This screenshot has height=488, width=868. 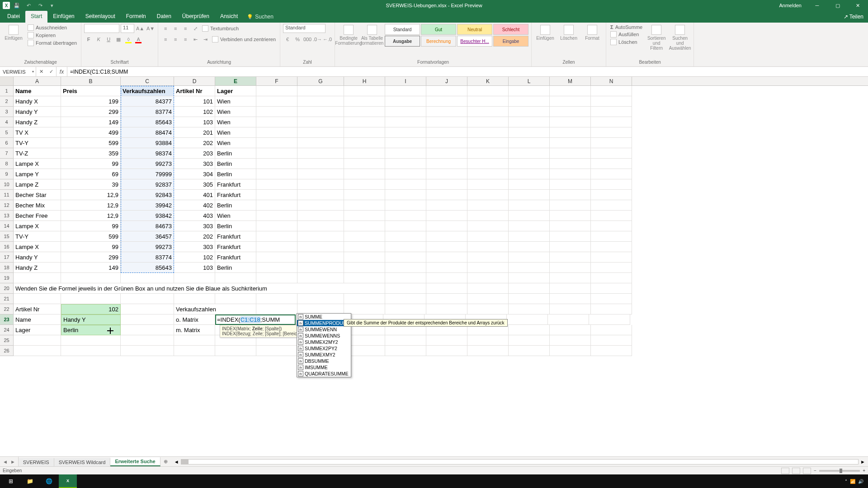 What do you see at coordinates (6, 299) in the screenshot?
I see `row-header-21: 21` at bounding box center [6, 299].